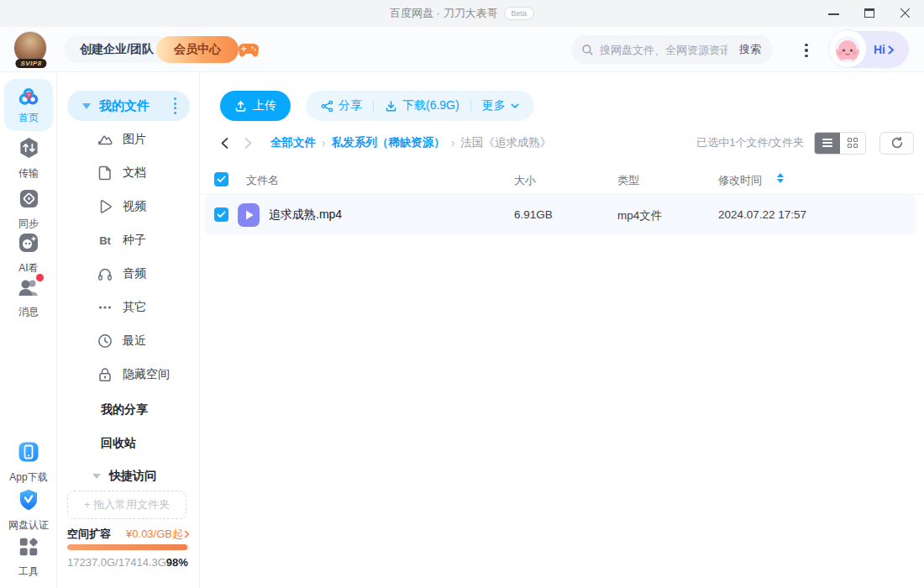  I want to click on image-icon, so click(105, 139).